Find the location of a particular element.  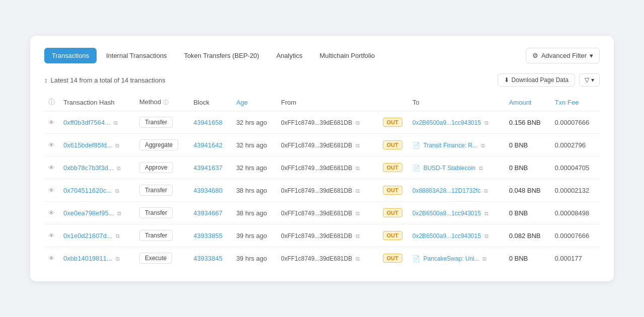

transaction-hash-link: 0x1e0d21607d... is located at coordinates (88, 235).